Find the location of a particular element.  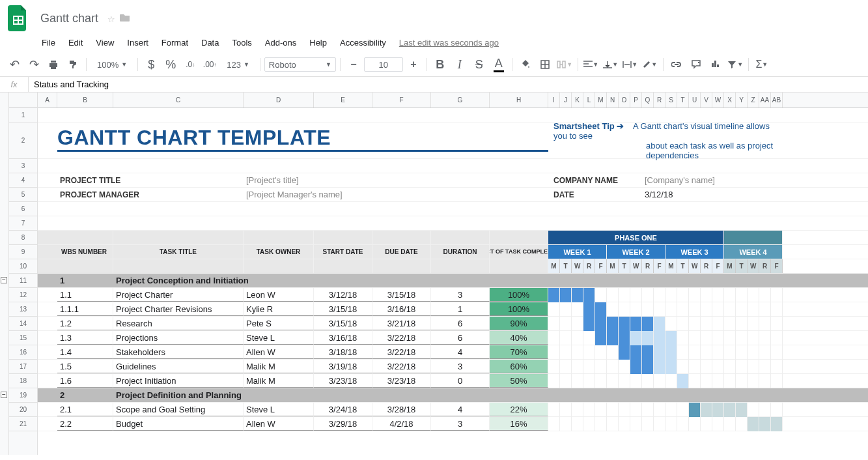

text-color-button: A is located at coordinates (499, 65).